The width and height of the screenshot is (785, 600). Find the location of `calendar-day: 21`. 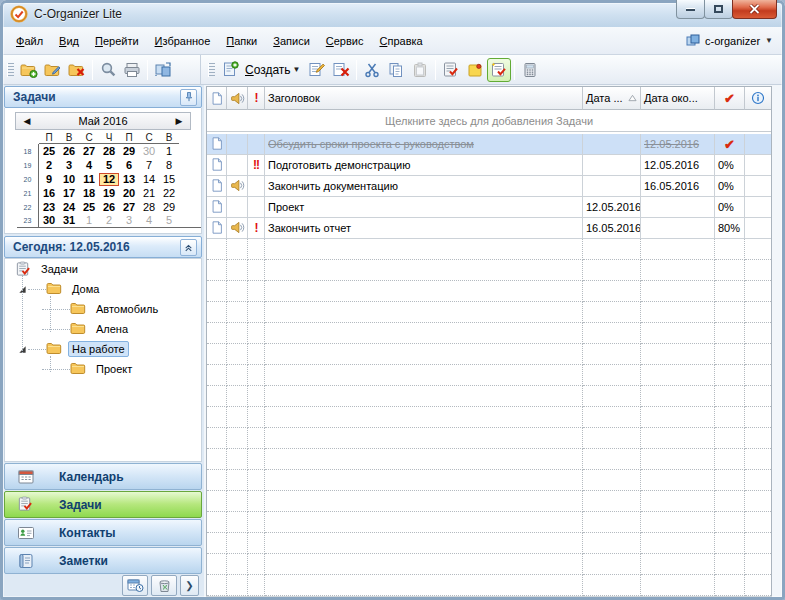

calendar-day: 21 is located at coordinates (149, 194).